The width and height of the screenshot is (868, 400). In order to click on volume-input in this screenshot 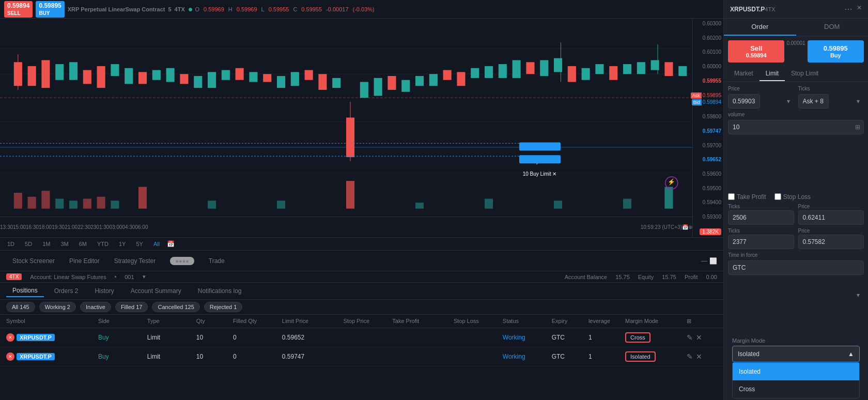, I will do `click(791, 127)`.